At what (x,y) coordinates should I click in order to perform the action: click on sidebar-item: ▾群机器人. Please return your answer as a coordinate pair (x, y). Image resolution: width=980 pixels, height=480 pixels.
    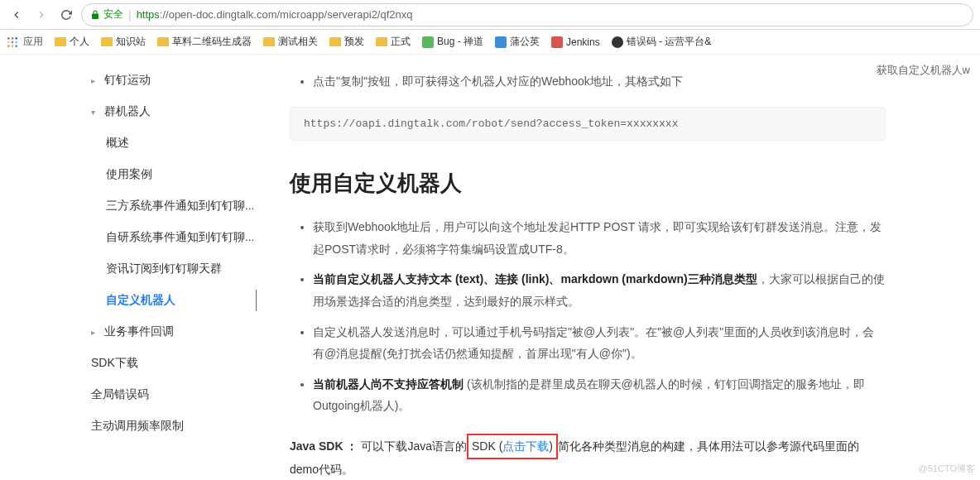
    Looking at the image, I should click on (174, 112).